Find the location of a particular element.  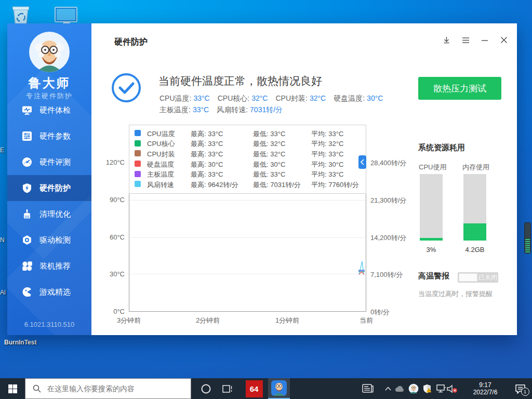

search-input is located at coordinates (118, 389).